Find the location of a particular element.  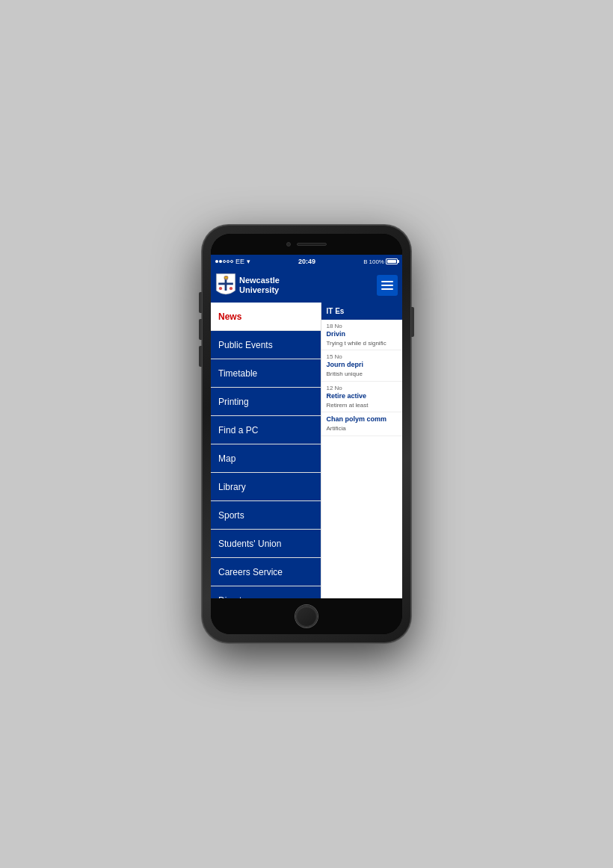

battery-label: 100% is located at coordinates (377, 261).